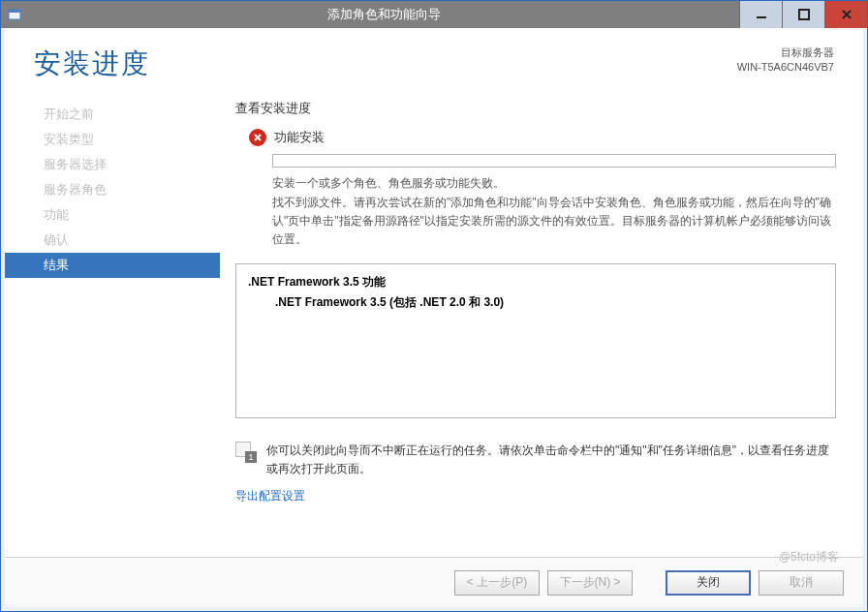  I want to click on cancel-button: 取消, so click(801, 583).